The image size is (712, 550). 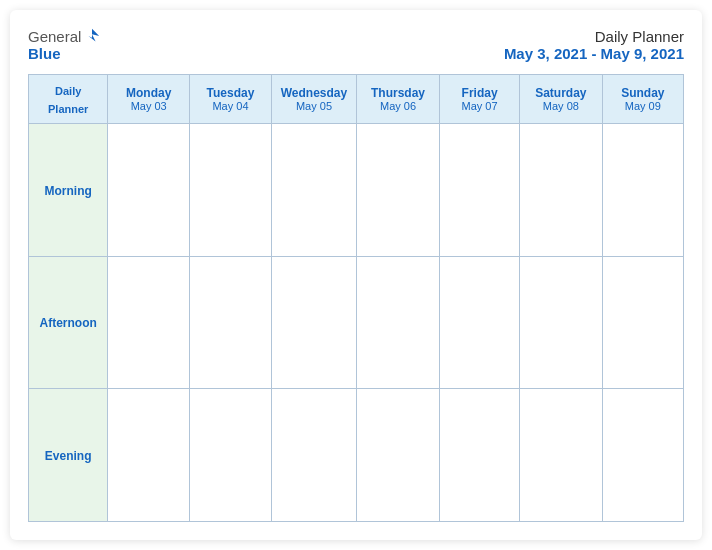 I want to click on cell-friday-afternoon, so click(x=480, y=322).